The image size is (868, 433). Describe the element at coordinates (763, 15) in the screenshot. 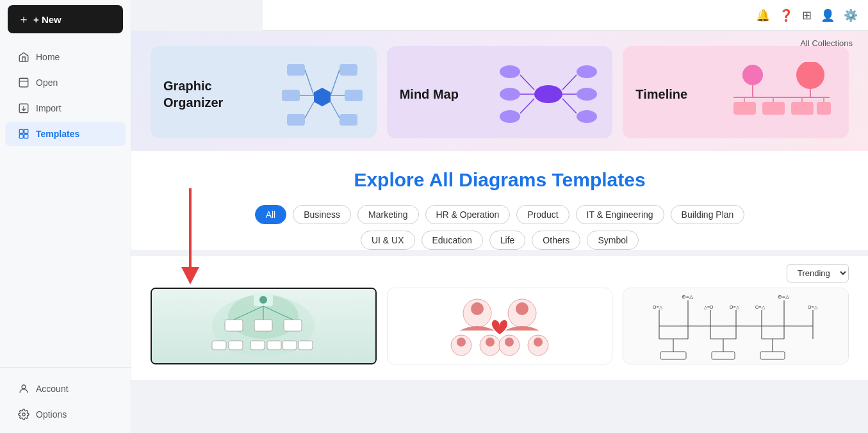

I see `bell-icon: 🔔` at that location.